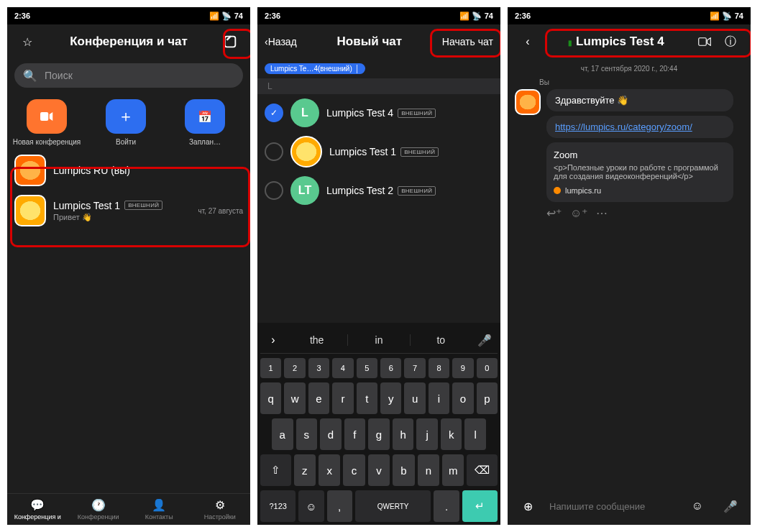  What do you see at coordinates (270, 368) in the screenshot?
I see `key: 1` at bounding box center [270, 368].